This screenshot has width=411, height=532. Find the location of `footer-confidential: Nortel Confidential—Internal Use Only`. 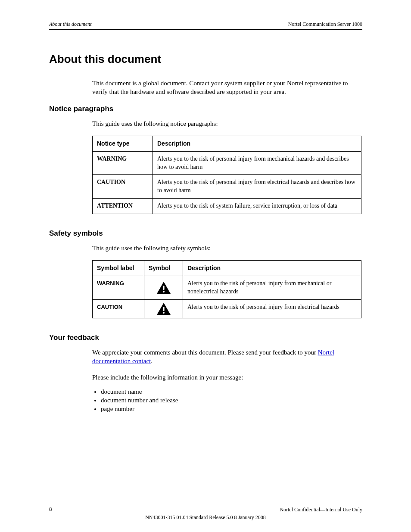

footer-confidential: Nortel Confidential—Internal Use Only is located at coordinates (321, 510).